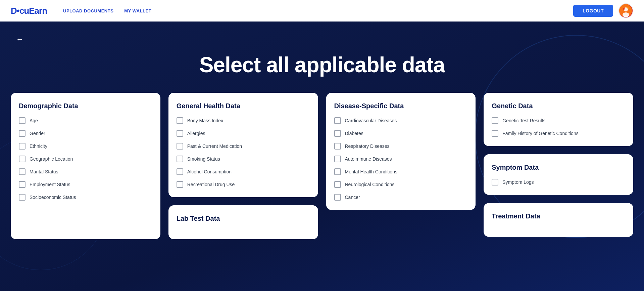 The width and height of the screenshot is (644, 291). I want to click on disease-specific-label-0: Cardiovascular Diseases, so click(371, 121).